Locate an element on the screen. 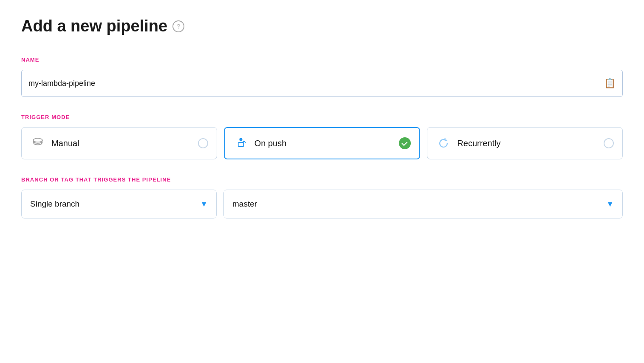  branch-value-select: master ▼ is located at coordinates (423, 204).